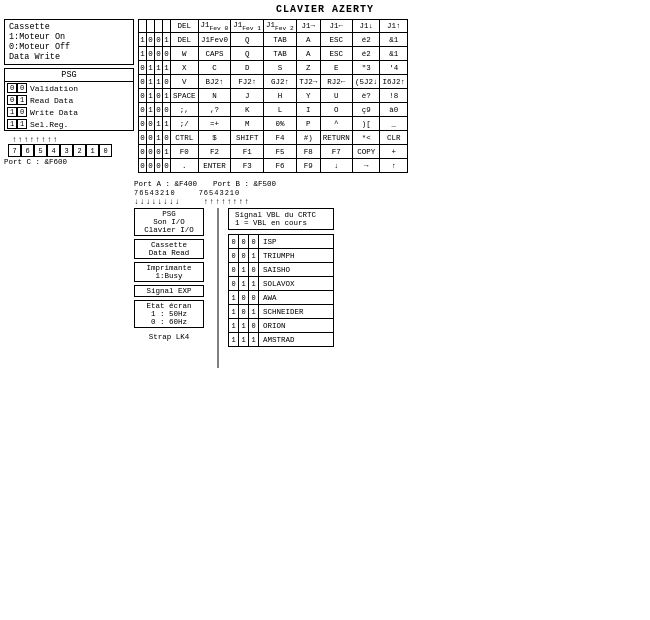  Describe the element at coordinates (69, 124) in the screenshot. I see `psg-row: 11Sel.Reg.` at that location.